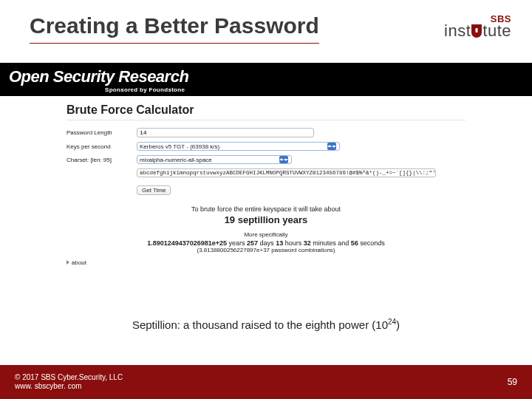  Describe the element at coordinates (266, 263) in the screenshot. I see `about-toggle: about` at that location.